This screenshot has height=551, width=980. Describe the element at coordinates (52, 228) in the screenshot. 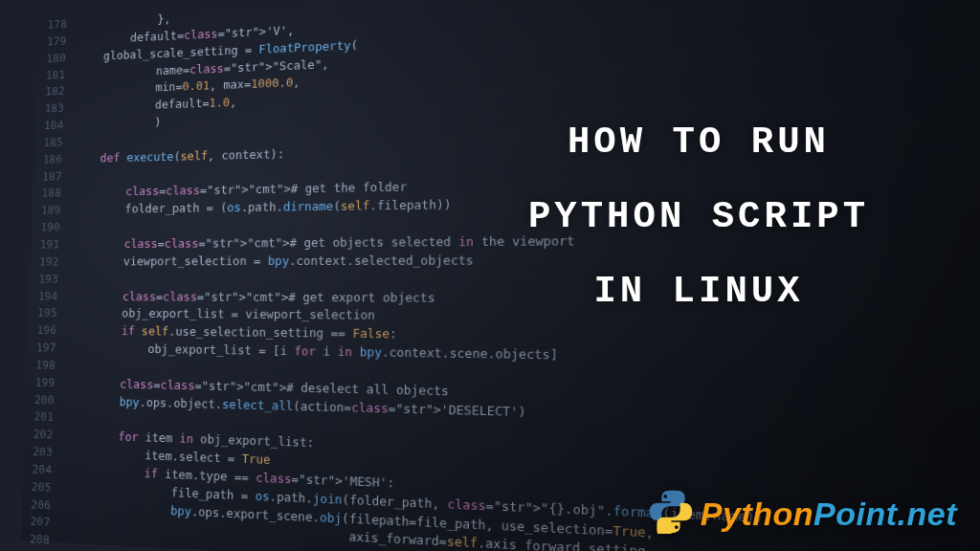

I see `line-number: 190` at that location.